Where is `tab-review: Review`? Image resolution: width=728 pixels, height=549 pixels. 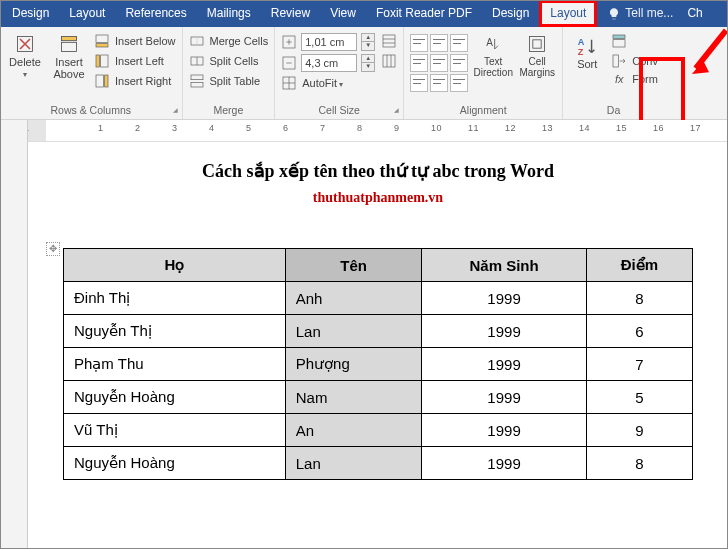
tab-review: Review is located at coordinates (290, 14).